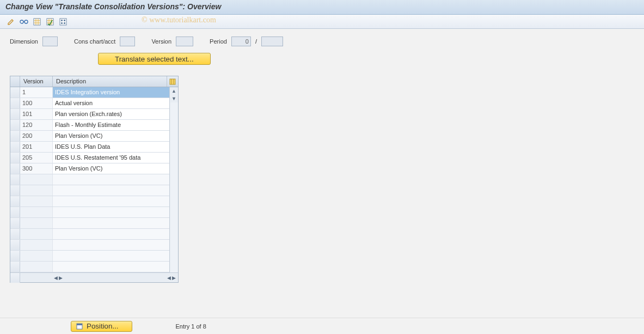 This screenshot has height=334, width=644. I want to click on watermark-text: © www.tutorialkart.com, so click(179, 20).